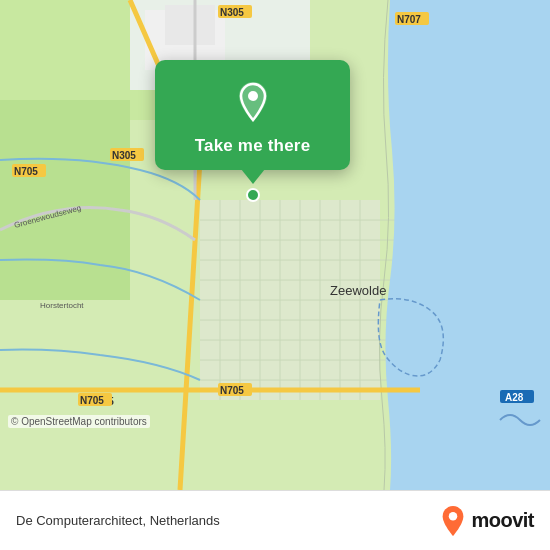  Describe the element at coordinates (253, 146) in the screenshot. I see `take-me-there-button: Take me there` at that location.